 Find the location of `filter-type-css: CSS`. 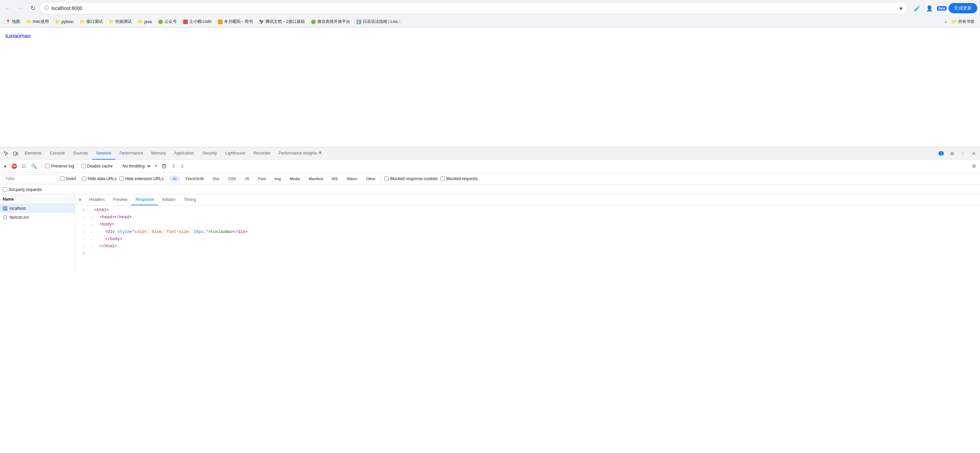

filter-type-css: CSS is located at coordinates (232, 179).